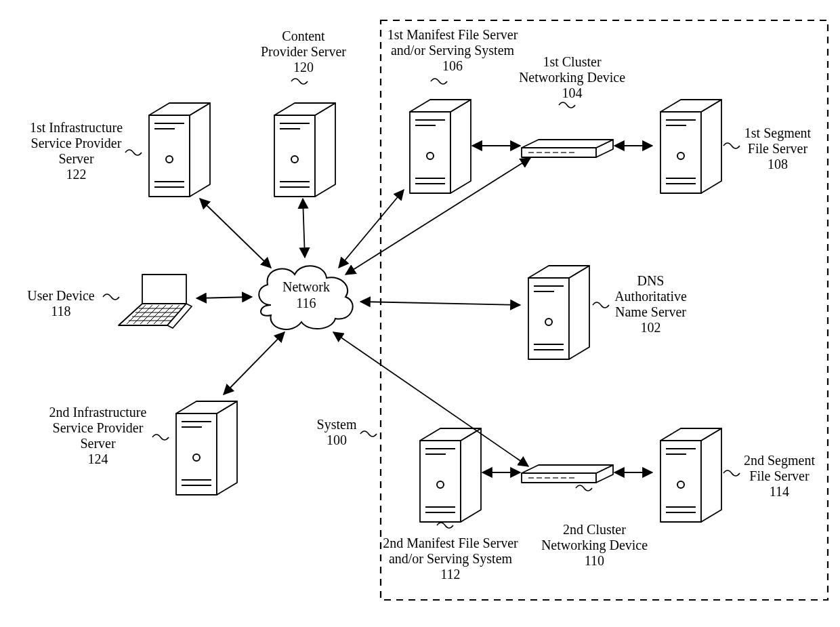 The width and height of the screenshot is (840, 627). I want to click on cluster1-switch-icon, so click(568, 148).